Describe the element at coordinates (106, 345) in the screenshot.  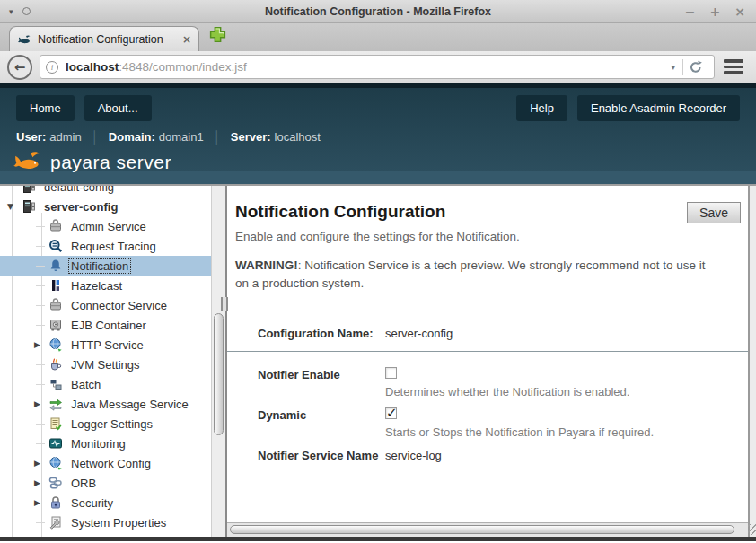
I see `sidebar-item-http-service: ▶HTTP Service` at that location.